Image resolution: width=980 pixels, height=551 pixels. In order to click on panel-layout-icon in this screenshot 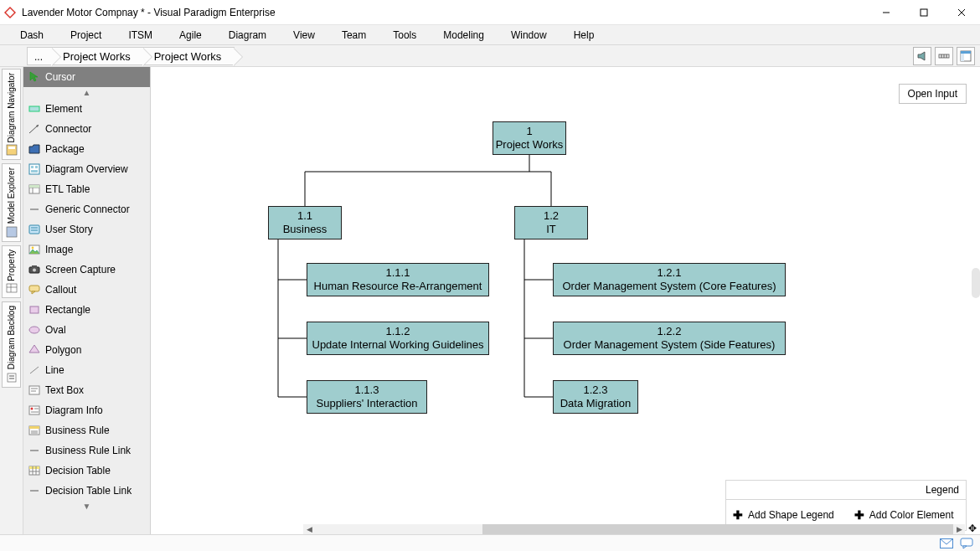, I will do `click(966, 56)`.